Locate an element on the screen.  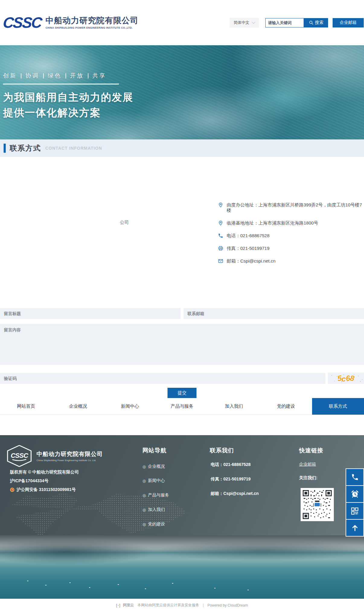
copyright-text: 版权所有 © 中船动力研究院有限公司 is located at coordinates (44, 472).